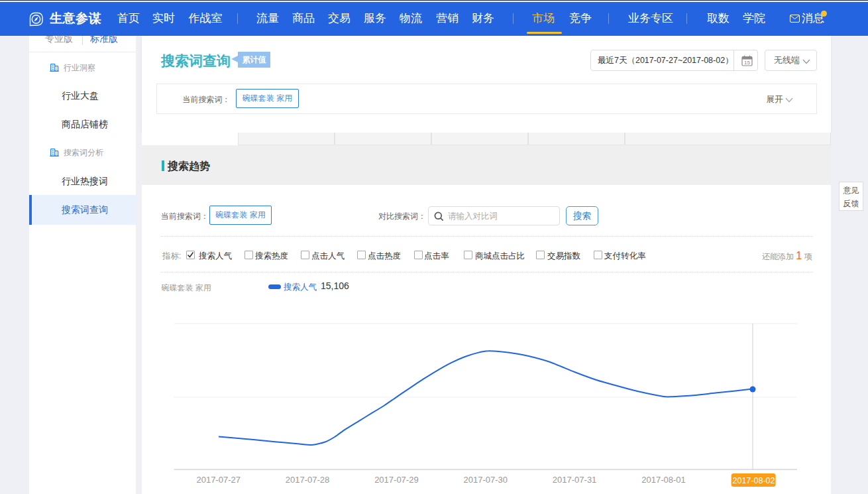 Image resolution: width=868 pixels, height=494 pixels. What do you see at coordinates (754, 481) in the screenshot?
I see `svg-text: 2017-08-02` at bounding box center [754, 481].